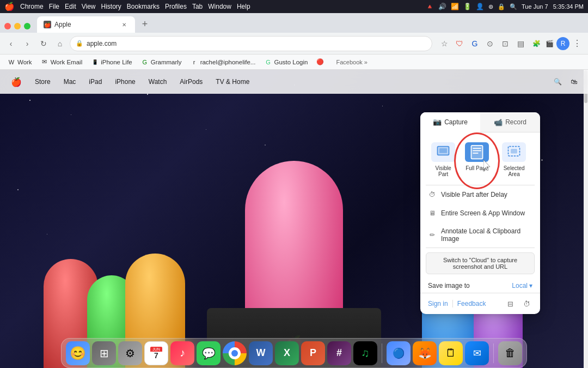 The height and width of the screenshot is (368, 588). Describe the element at coordinates (182, 353) in the screenshot. I see `dock-music: ♪` at that location.